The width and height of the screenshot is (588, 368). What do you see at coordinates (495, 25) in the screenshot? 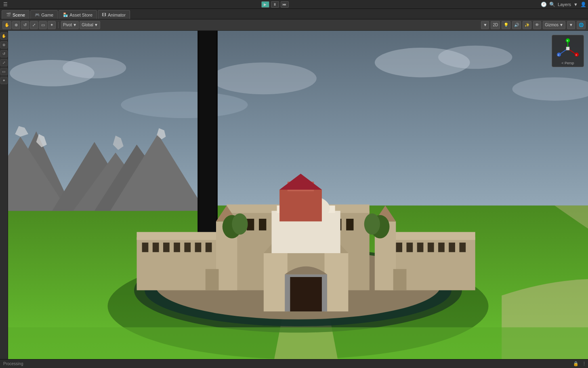
I see `2d-mode-button: 2D` at bounding box center [495, 25].